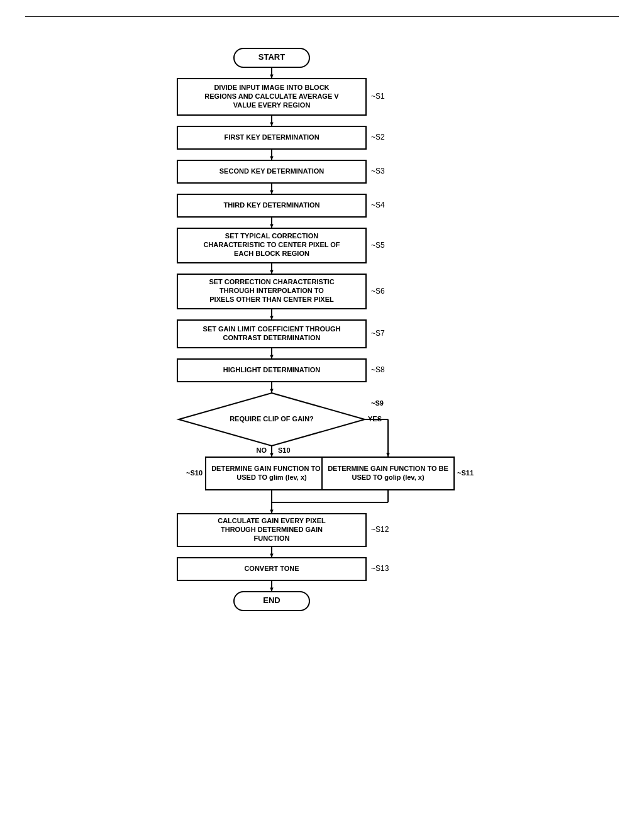  Describe the element at coordinates (378, 245) in the screenshot. I see `svg-text: ~S5` at that location.